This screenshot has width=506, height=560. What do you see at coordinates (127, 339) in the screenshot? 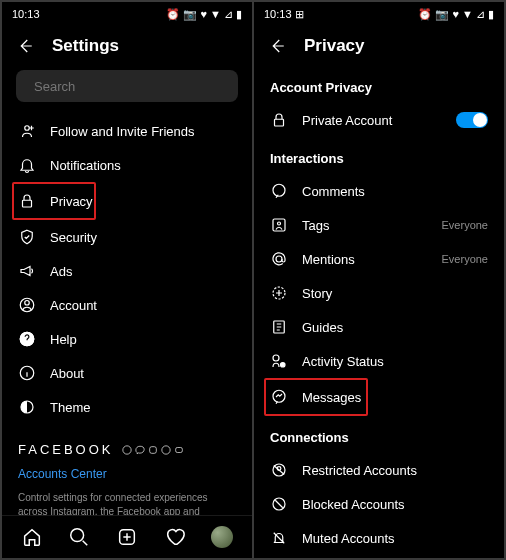
I see `row-help: Help` at bounding box center [127, 339].